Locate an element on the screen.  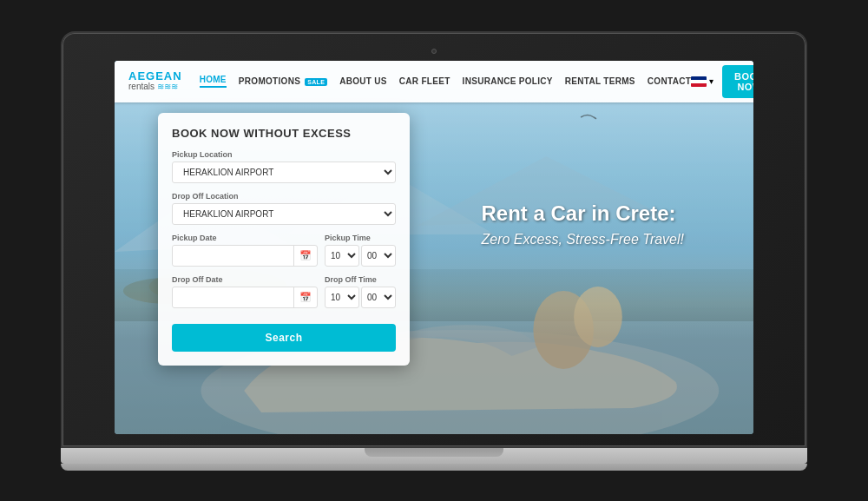
dropoff-date-label: Drop Off Date is located at coordinates (245, 280).